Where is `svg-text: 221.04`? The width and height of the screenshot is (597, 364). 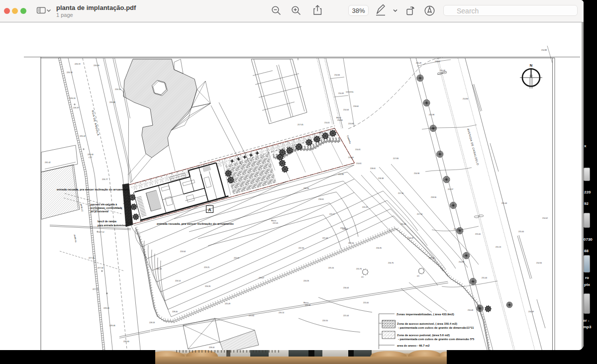
svg-text: 221.04 is located at coordinates (346, 316).